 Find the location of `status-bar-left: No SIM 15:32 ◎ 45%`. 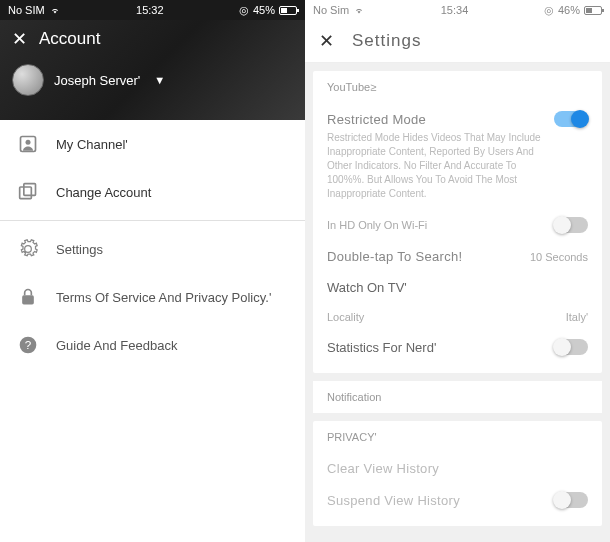

status-bar-left: No SIM 15:32 ◎ 45% is located at coordinates (152, 10).